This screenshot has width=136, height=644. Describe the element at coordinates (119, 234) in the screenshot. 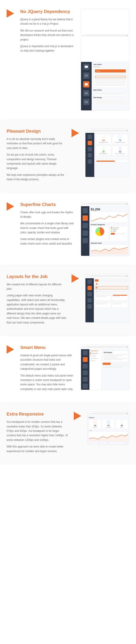

I see `legend-actions` at that location.